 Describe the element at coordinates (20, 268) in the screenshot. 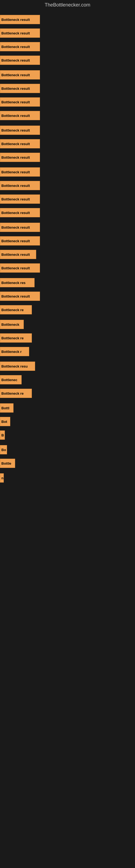

I see `bar-item-18: Bottleneck result` at that location.